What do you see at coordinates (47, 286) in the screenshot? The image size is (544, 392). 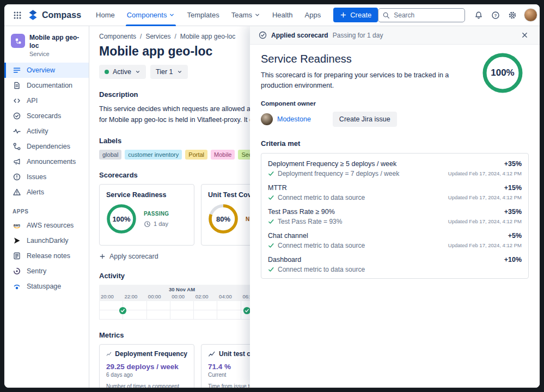 I see `sidebar-app-statuspage: Statuspage` at bounding box center [47, 286].